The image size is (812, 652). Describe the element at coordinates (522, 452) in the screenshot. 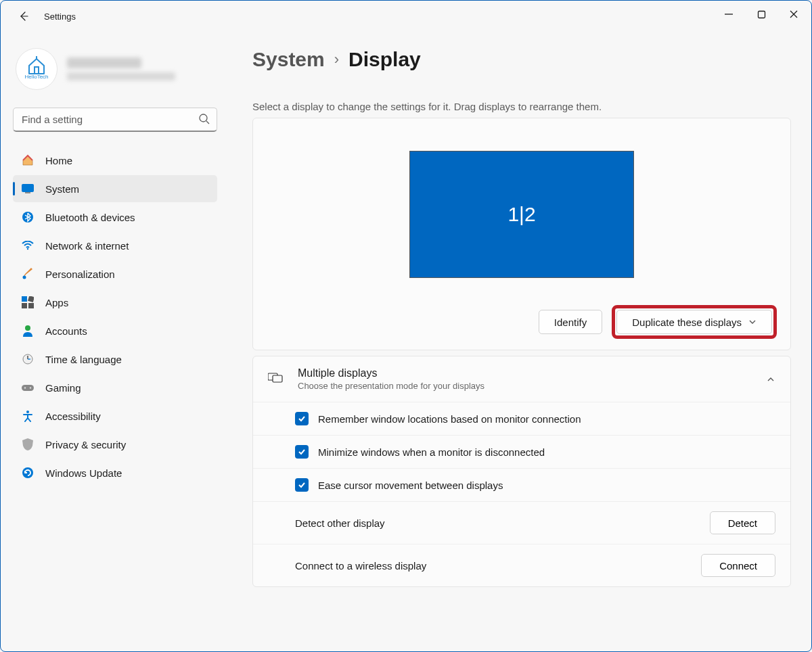

I see `option-minimize-row: Minimize windows when a monitor is disco…` at that location.